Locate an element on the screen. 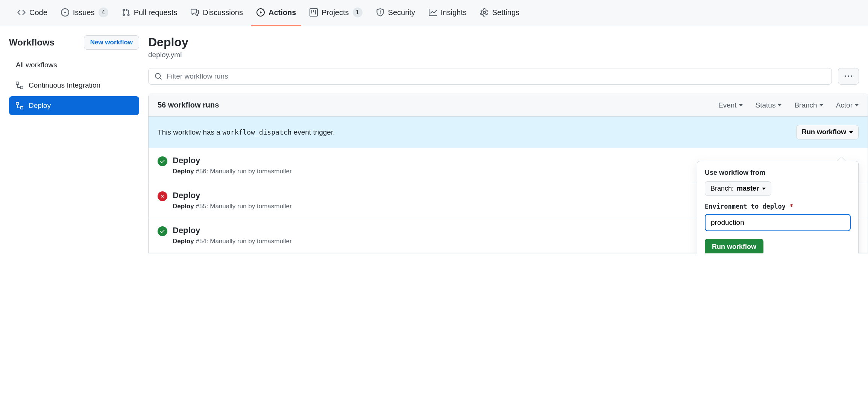 The height and width of the screenshot is (394, 868). run-meta: Deploy #54: Manually run by tomasmuller is located at coordinates (232, 241).